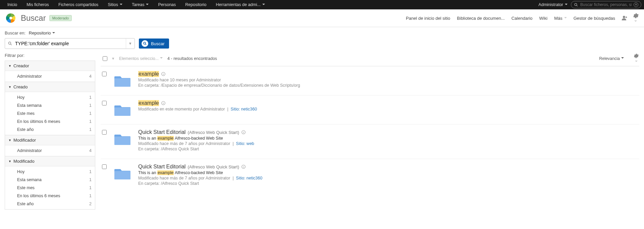 The height and width of the screenshot is (229, 644). I want to click on results-toolbar: ▾ Elementos seleccio... 4 - resultados e…, so click(370, 59).